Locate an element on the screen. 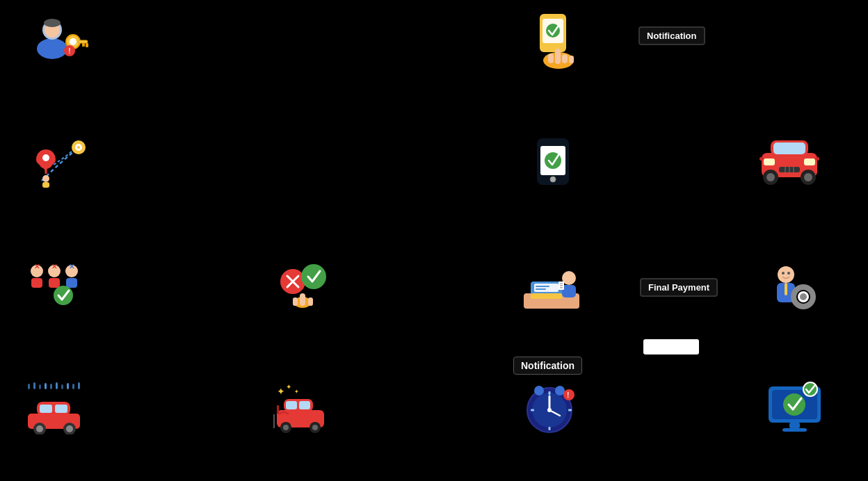 The width and height of the screenshot is (868, 481). person-key-icon: ! is located at coordinates (59, 38).